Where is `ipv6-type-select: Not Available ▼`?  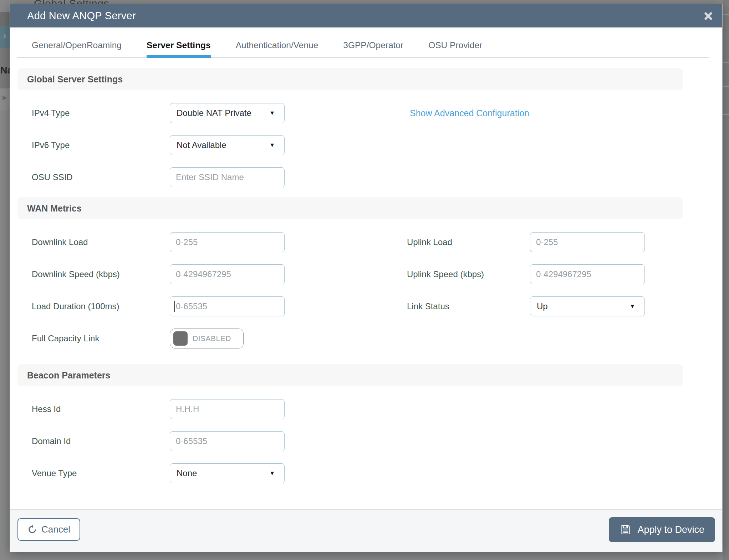
ipv6-type-select: Not Available ▼ is located at coordinates (227, 145).